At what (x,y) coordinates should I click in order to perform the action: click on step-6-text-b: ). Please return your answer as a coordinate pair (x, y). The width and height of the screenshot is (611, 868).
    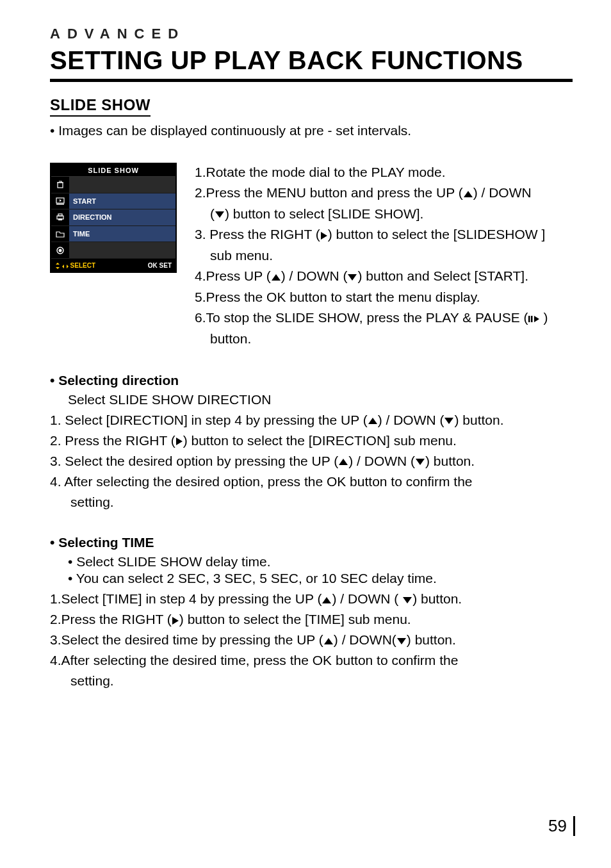
    Looking at the image, I should click on (546, 318).